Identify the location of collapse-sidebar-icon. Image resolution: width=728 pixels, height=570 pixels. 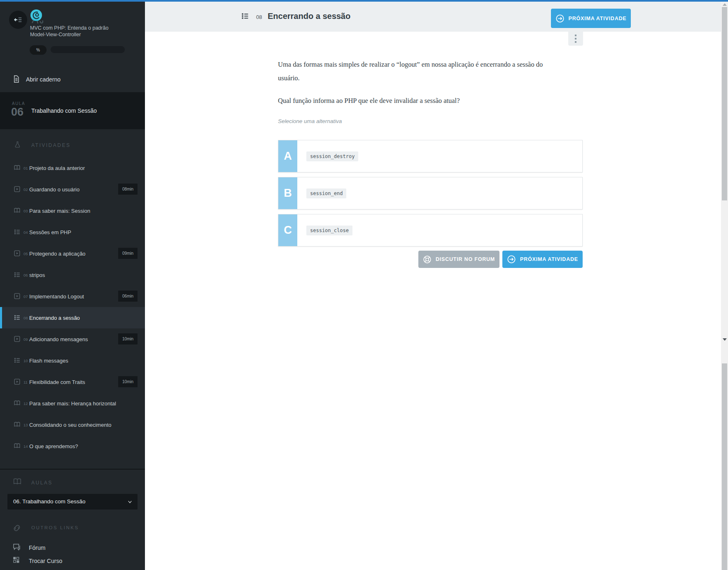
(18, 20).